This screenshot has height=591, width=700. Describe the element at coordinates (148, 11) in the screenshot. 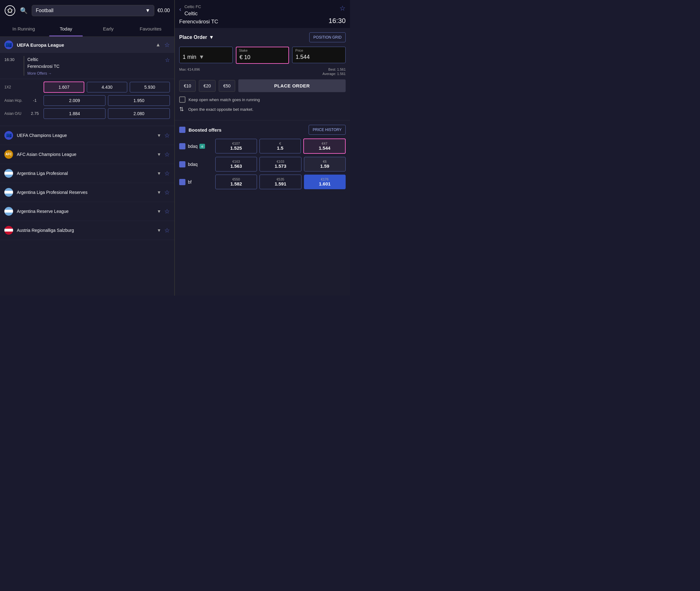

I see `dropdown-arrow-icon: ▼` at that location.